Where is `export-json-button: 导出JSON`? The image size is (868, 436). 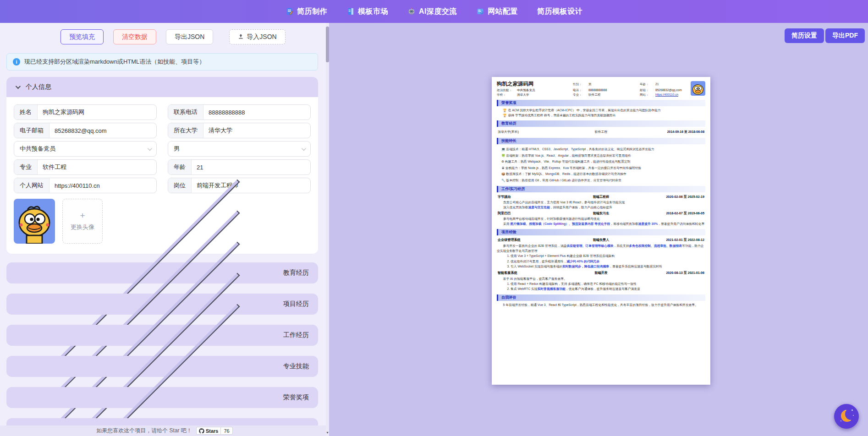 export-json-button: 导出JSON is located at coordinates (190, 37).